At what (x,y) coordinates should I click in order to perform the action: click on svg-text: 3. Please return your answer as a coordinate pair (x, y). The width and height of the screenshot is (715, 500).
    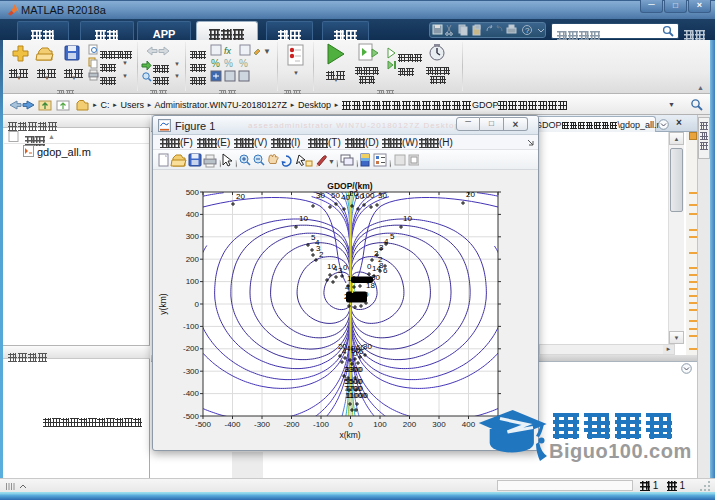
    Looking at the image, I should click on (382, 248).